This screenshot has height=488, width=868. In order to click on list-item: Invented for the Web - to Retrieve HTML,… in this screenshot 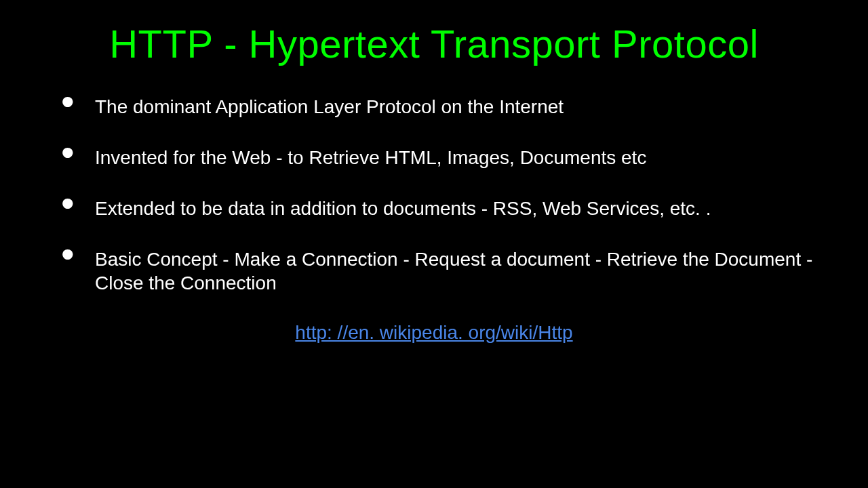, I will do `click(437, 157)`.